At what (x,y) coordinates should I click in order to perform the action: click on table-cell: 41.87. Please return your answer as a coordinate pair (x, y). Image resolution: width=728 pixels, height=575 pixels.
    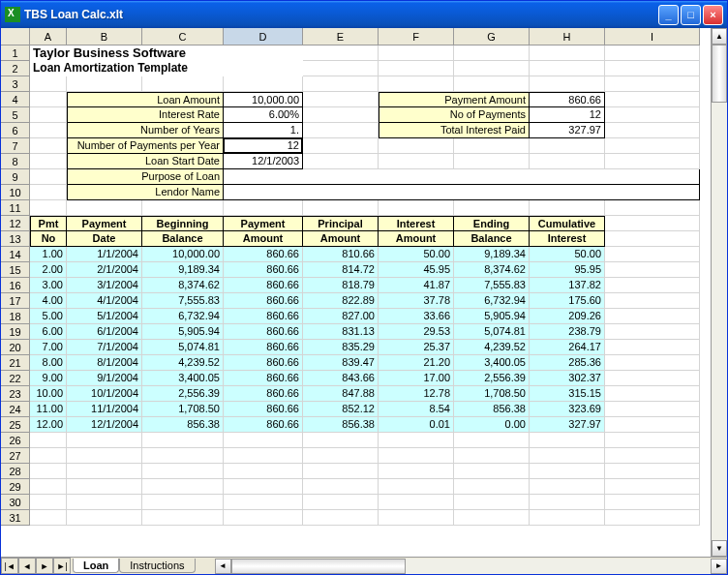
    Looking at the image, I should click on (416, 286).